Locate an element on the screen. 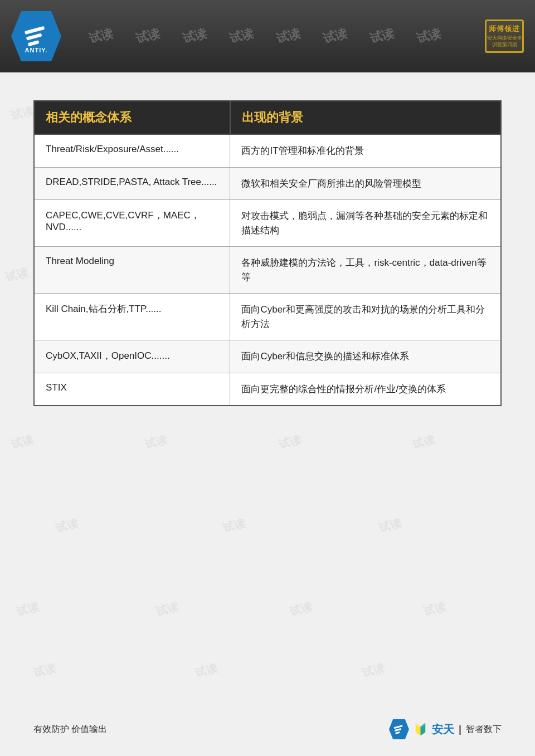 This screenshot has height=756, width=535. emblem-bottom-text: 安天网络安全冬训营第四期 is located at coordinates (504, 41).